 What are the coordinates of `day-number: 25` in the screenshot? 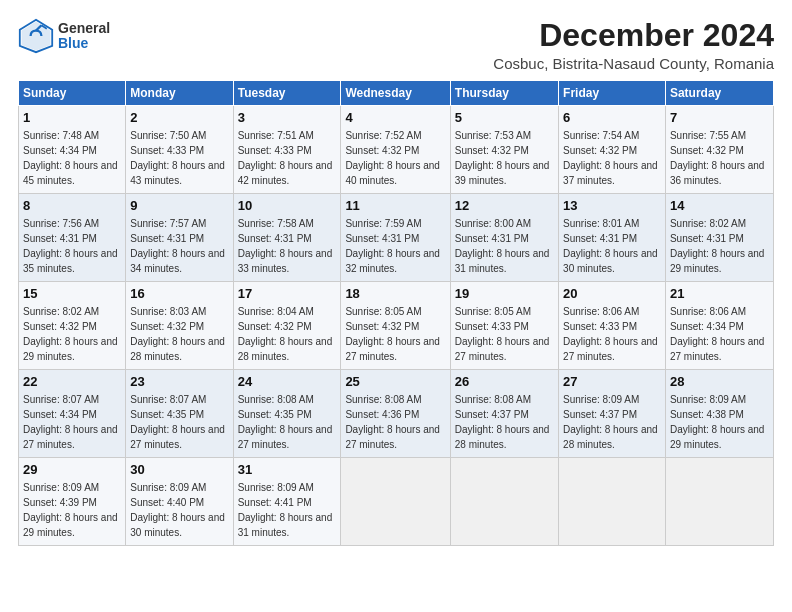 It's located at (395, 382).